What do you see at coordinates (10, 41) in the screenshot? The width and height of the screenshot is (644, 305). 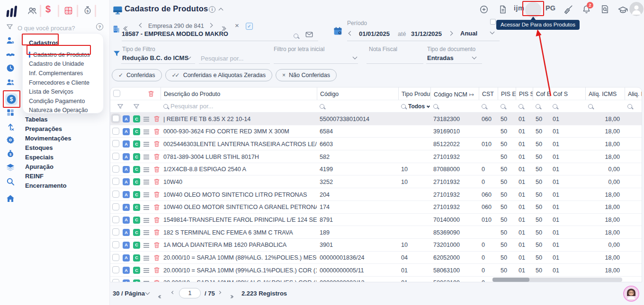 I see `user-settings-icon` at bounding box center [10, 41].